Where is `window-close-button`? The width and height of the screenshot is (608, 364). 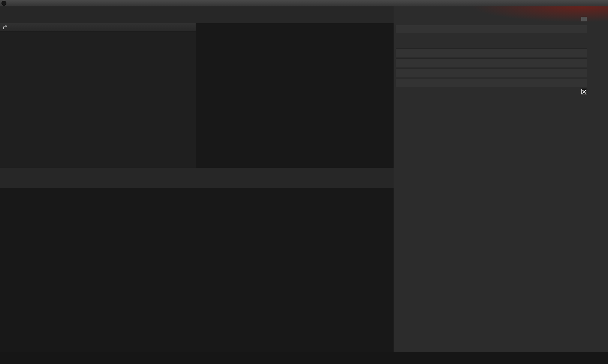
window-close-button is located at coordinates (4, 3).